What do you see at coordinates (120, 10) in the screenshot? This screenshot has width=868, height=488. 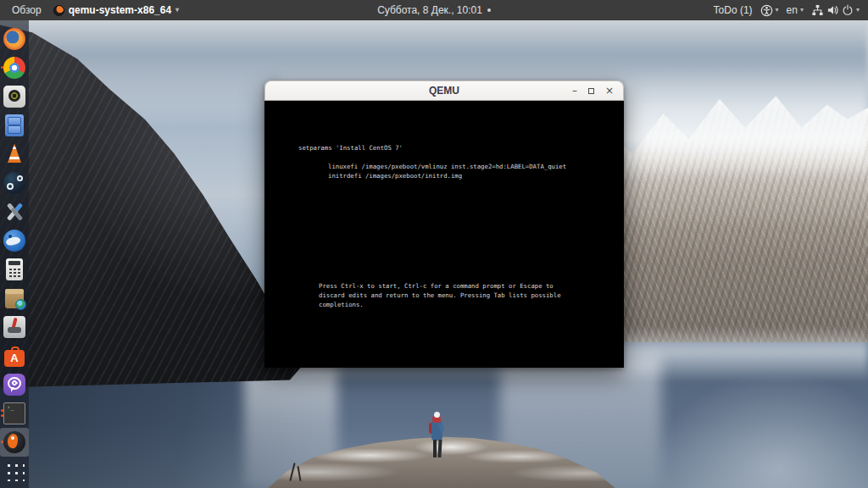 I see `focused-app-name: qemu-system-x86_64` at bounding box center [120, 10].